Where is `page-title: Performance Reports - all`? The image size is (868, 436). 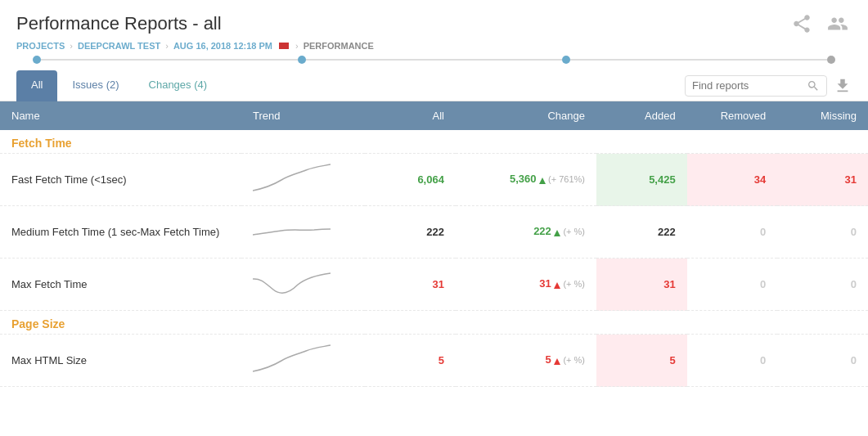 page-title: Performance Reports - all is located at coordinates (119, 24).